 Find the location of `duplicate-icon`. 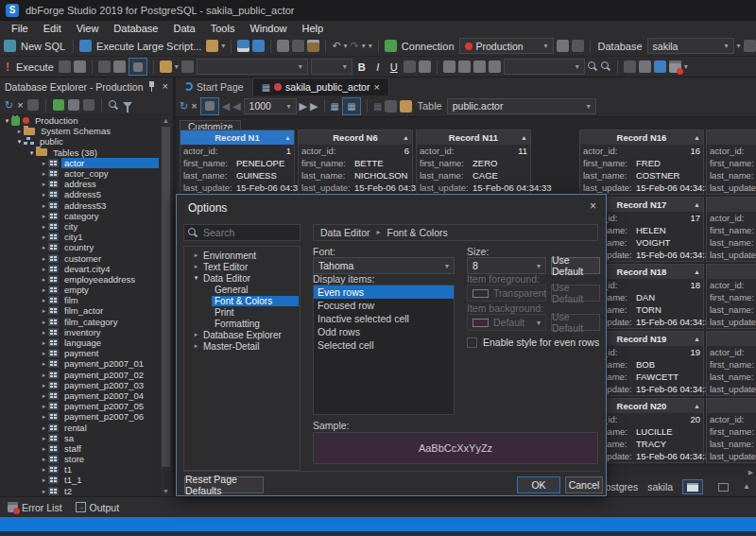

duplicate-icon is located at coordinates (33, 105).